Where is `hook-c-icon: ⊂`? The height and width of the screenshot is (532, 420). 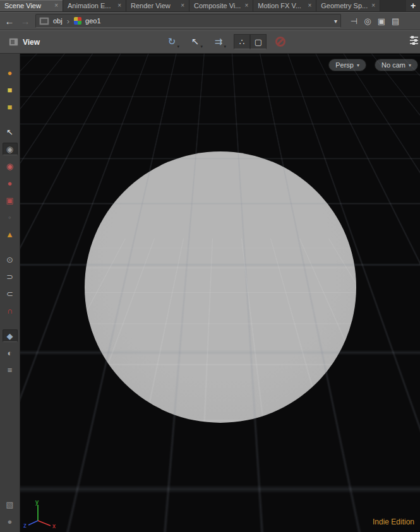 hook-c-icon: ⊂ is located at coordinates (10, 293).